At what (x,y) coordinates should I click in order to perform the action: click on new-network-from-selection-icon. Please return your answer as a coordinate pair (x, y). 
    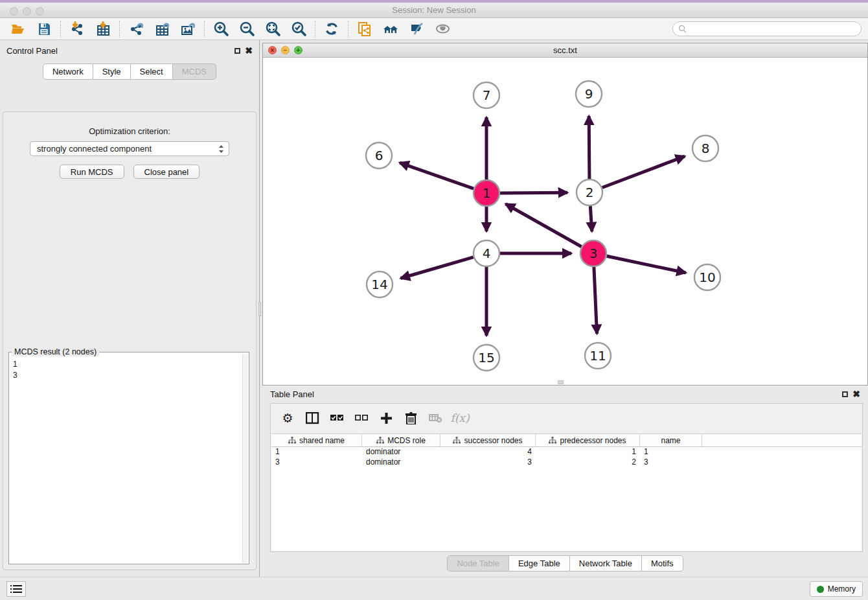
    Looking at the image, I should click on (365, 29).